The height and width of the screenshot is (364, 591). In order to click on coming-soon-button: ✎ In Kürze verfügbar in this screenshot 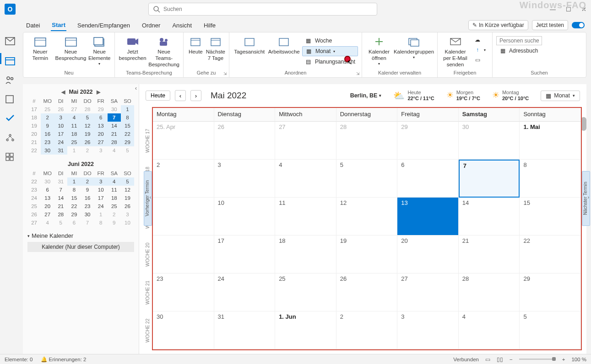, I will do `click(498, 25)`.